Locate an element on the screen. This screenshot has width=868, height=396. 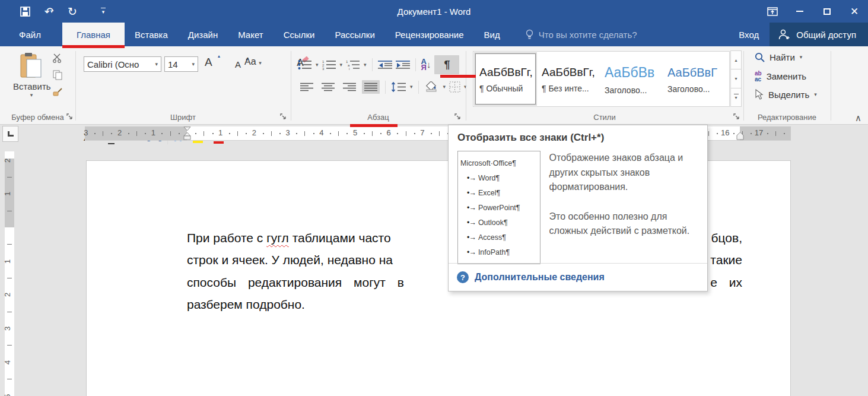
align-center-button is located at coordinates (328, 87).